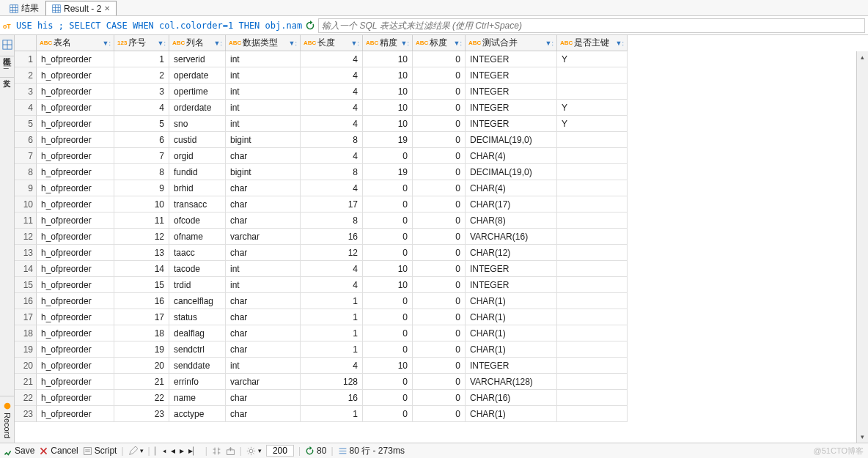  I want to click on row-number: 10, so click(26, 204).